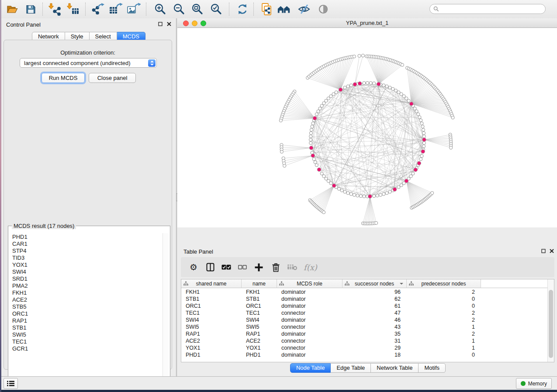 This screenshot has width=557, height=392. I want to click on mcds-result-item: STP4, so click(20, 251).